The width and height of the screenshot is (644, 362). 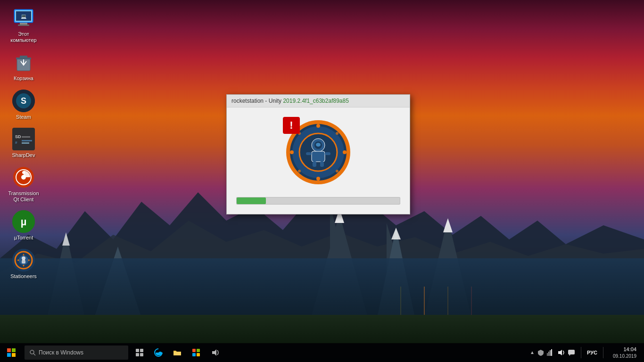 What do you see at coordinates (24, 238) in the screenshot?
I see `utorrent-icon-label: µTorrent` at bounding box center [24, 238].